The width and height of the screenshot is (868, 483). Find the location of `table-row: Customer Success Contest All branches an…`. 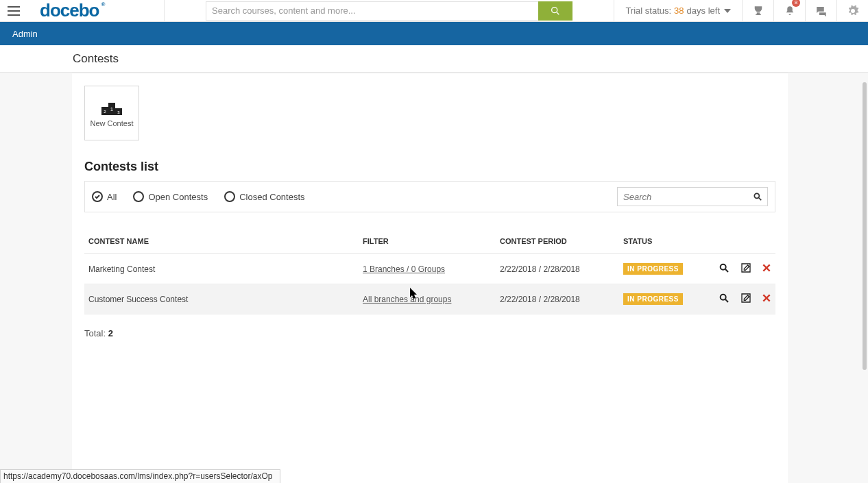

table-row: Customer Success Contest All branches an… is located at coordinates (430, 299).